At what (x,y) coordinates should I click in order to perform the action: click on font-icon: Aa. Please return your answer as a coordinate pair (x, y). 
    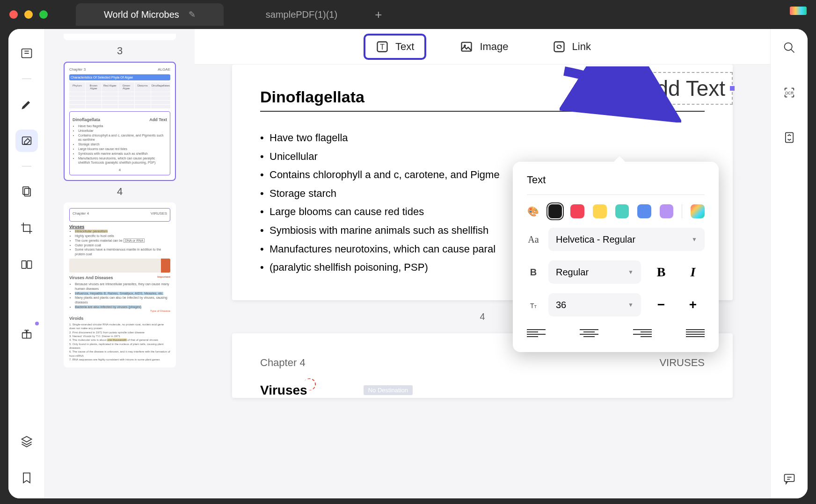
    Looking at the image, I should click on (533, 239).